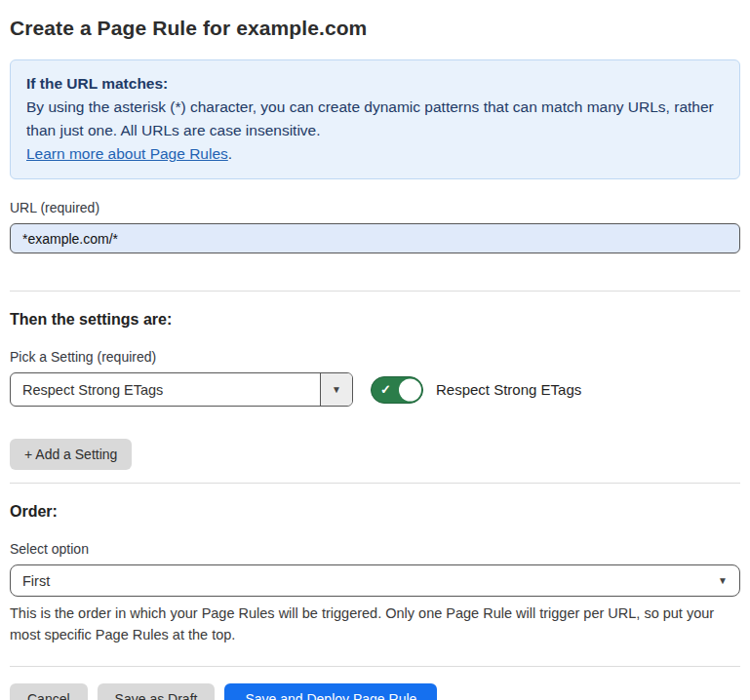 This screenshot has height=700, width=750. Describe the element at coordinates (375, 581) in the screenshot. I see `order-select: First ▼` at that location.